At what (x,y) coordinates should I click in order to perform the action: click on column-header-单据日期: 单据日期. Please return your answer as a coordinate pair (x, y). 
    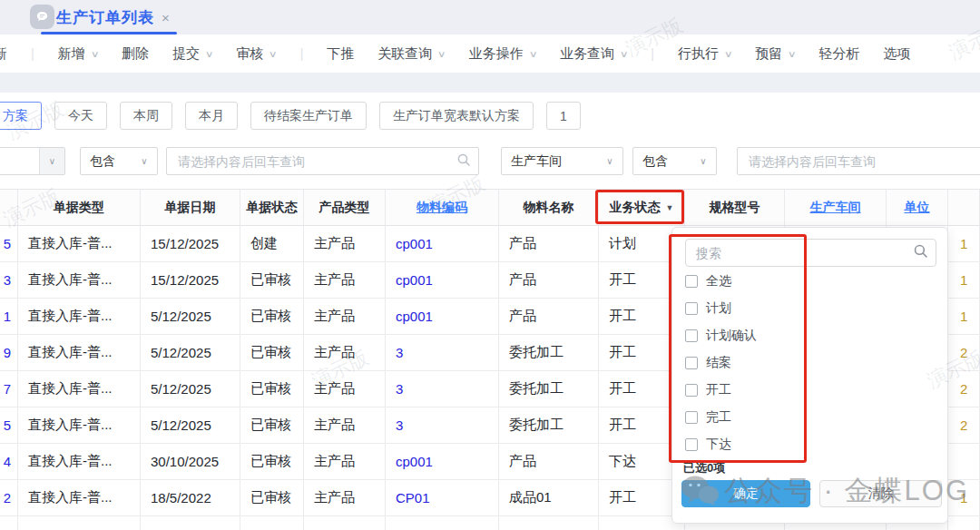
    Looking at the image, I should click on (191, 207).